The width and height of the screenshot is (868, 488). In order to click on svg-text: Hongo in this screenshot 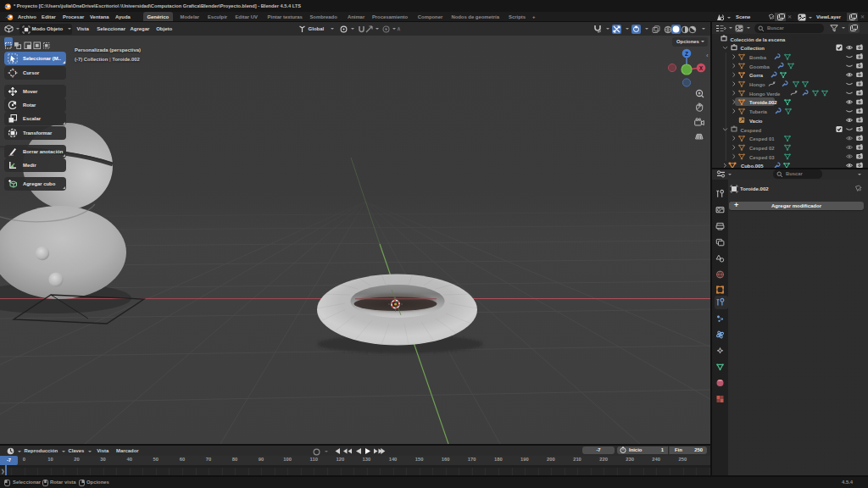, I will do `click(758, 85)`.